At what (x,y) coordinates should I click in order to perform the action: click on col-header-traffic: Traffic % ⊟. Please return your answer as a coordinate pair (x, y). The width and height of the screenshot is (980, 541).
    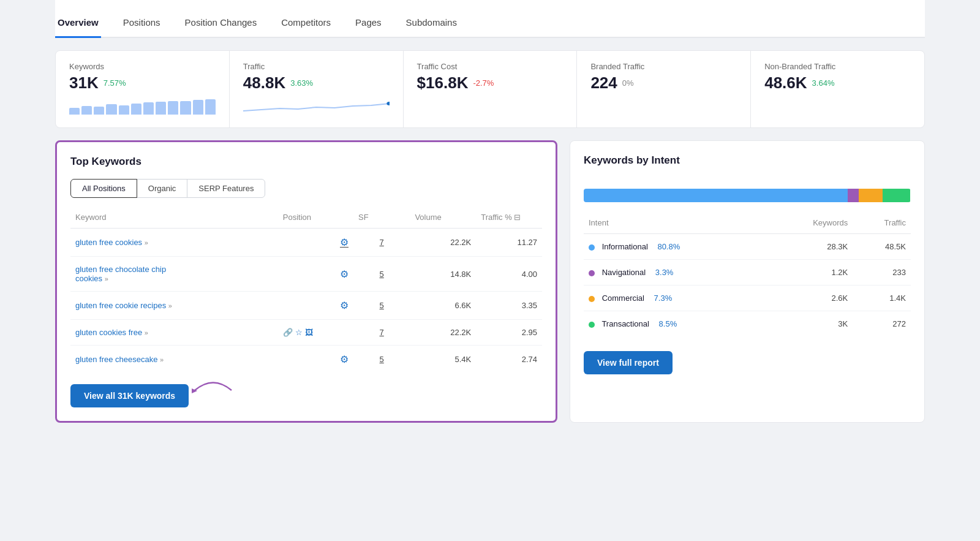
    Looking at the image, I should click on (509, 219).